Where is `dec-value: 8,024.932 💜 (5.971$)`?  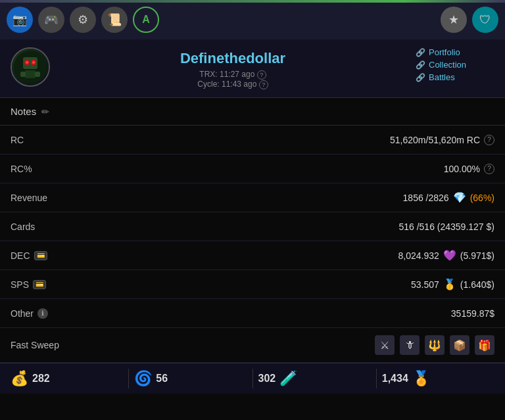 dec-value: 8,024.932 💜 (5.971$) is located at coordinates (446, 255).